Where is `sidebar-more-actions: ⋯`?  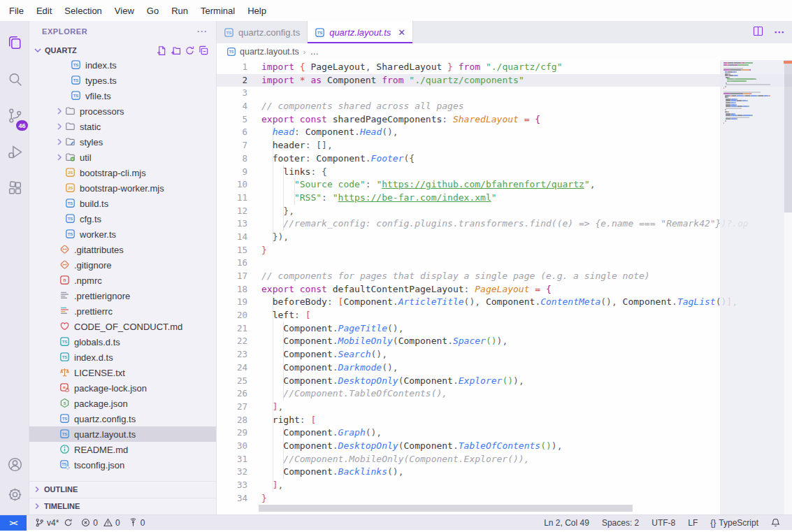 sidebar-more-actions: ⋯ is located at coordinates (202, 31).